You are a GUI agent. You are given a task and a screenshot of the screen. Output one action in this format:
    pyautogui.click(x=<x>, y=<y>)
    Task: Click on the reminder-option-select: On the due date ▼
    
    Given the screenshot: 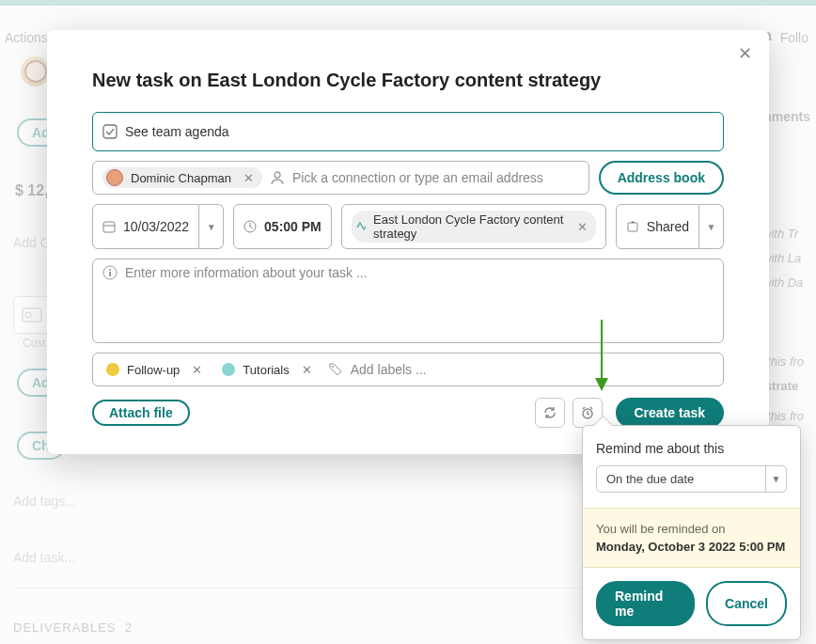 What is the action you would take?
    pyautogui.click(x=692, y=479)
    